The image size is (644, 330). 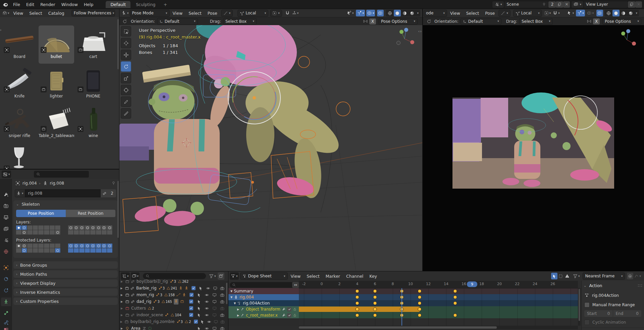 I want to click on topbar-menu-window: Window, so click(x=70, y=4).